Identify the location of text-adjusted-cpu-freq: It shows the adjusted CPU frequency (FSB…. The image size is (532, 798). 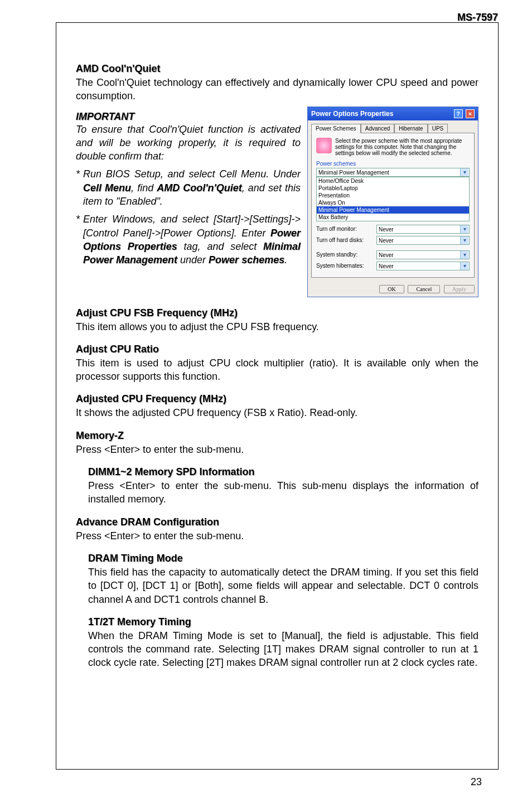
(277, 413).